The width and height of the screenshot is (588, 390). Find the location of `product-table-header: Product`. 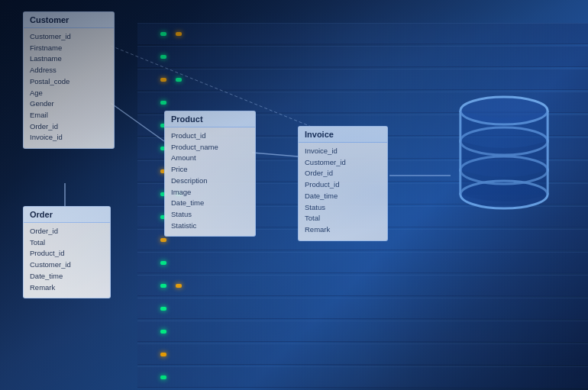

product-table-header: Product is located at coordinates (210, 119).